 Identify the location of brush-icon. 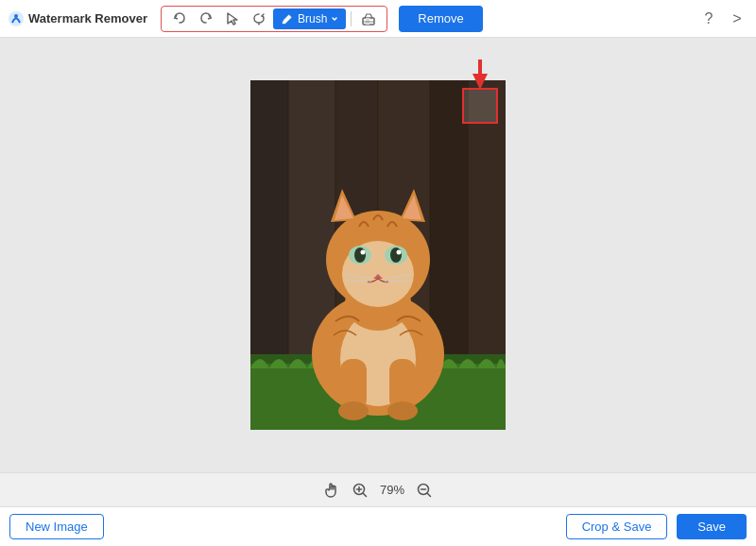
(287, 19).